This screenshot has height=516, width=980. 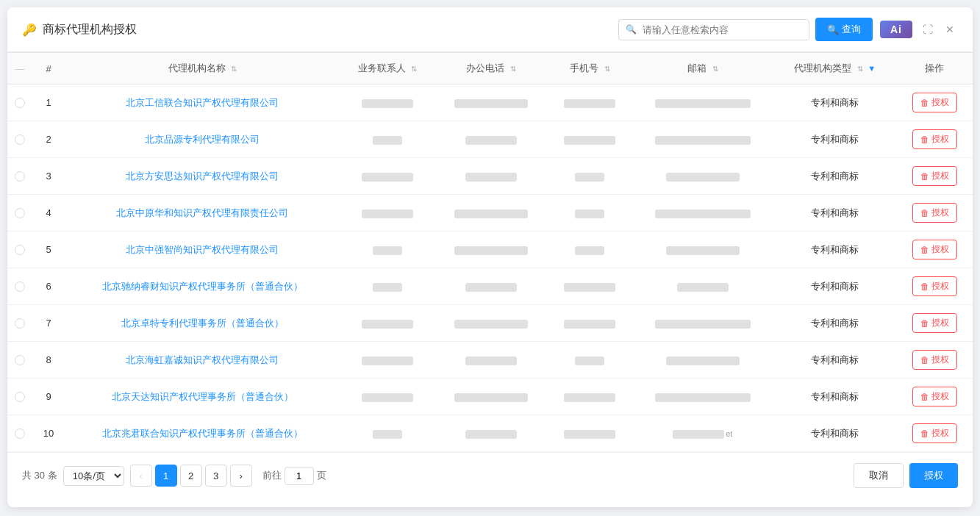 What do you see at coordinates (835, 323) in the screenshot?
I see `row-type-7: 专利和商标` at bounding box center [835, 323].